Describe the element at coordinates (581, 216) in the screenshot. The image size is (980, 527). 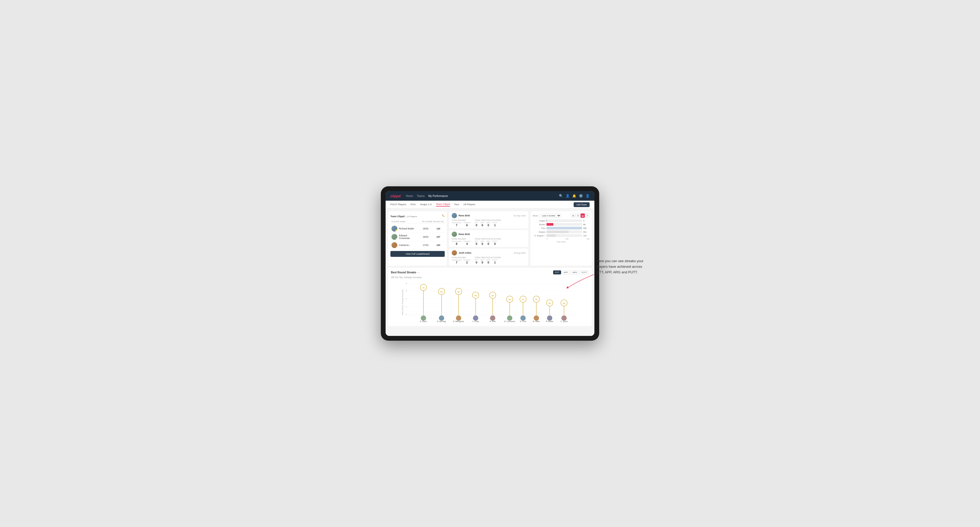
I see `view-toggles: ⊞ ☰ ▬ ≡` at that location.